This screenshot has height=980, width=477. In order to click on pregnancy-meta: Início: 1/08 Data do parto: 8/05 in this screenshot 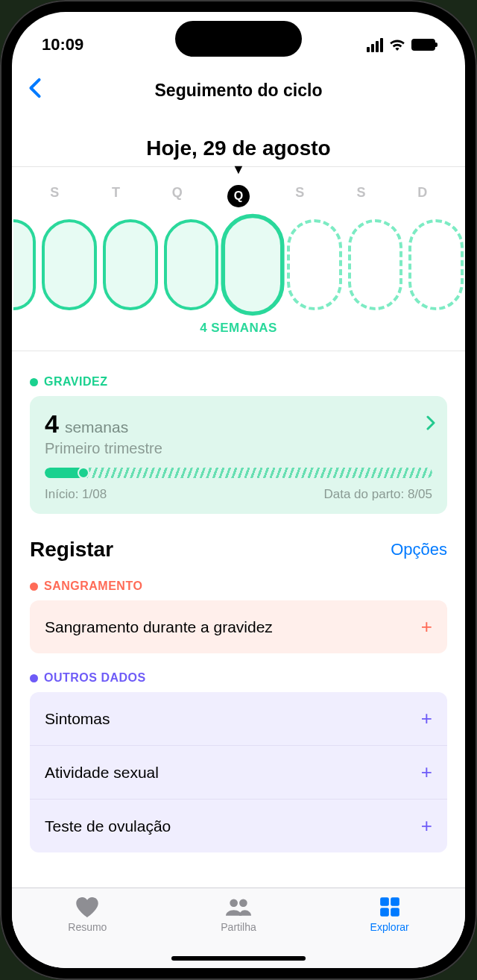, I will do `click(238, 494)`.